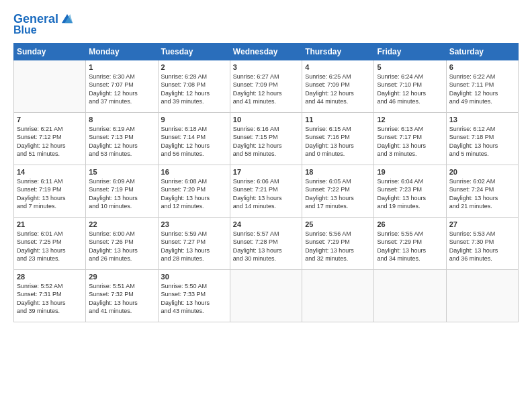 The height and width of the screenshot is (411, 532). I want to click on day-number: 15, so click(122, 172).